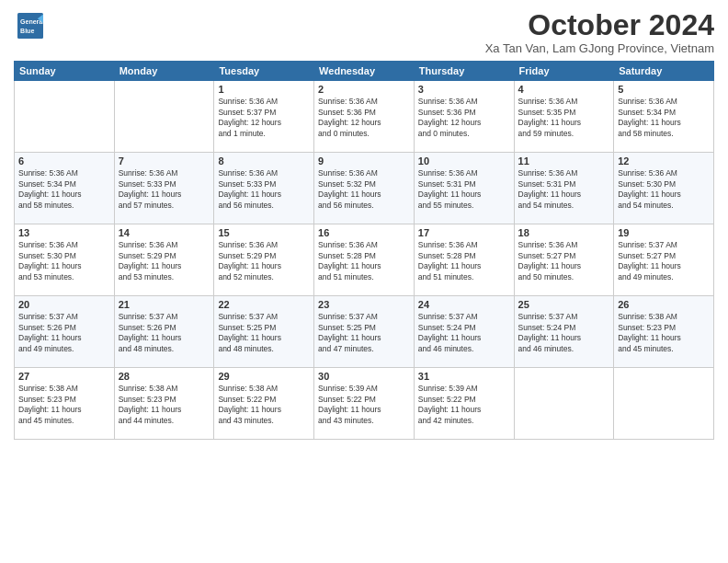  I want to click on calendar-cell: 28Sunrise: 5:38 AM Sunset: 5:23 PM Dayli…, so click(164, 404).